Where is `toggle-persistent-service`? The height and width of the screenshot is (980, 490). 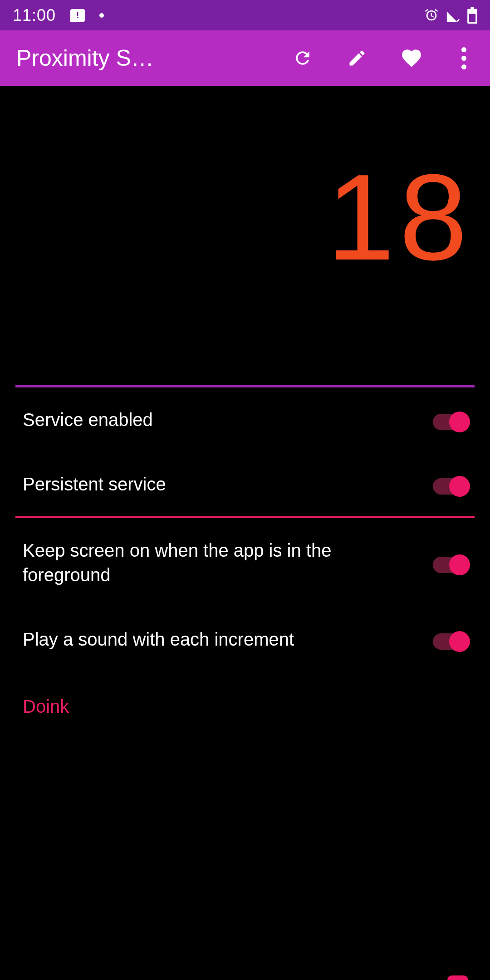 toggle-persistent-service is located at coordinates (450, 484).